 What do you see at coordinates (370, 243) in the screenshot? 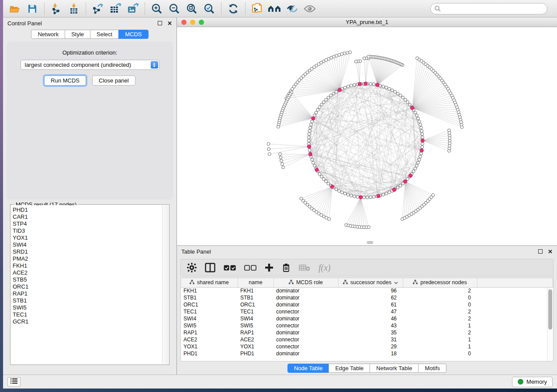
I see `network-hscroll-thumb` at bounding box center [370, 243].